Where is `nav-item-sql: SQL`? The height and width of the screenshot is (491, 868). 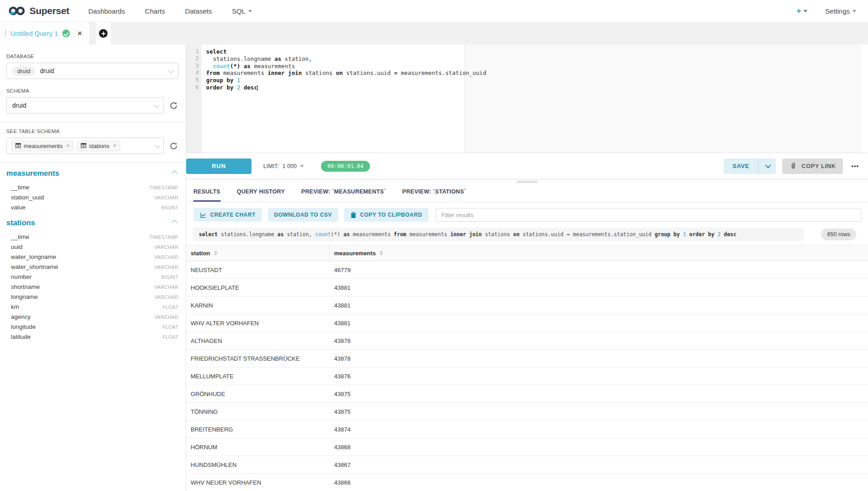
nav-item-sql: SQL is located at coordinates (242, 11).